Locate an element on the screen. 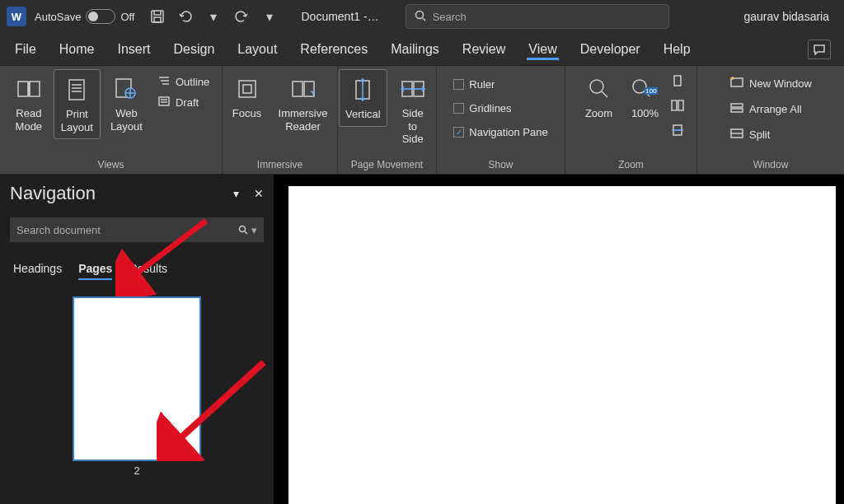 The width and height of the screenshot is (844, 504). outline-button: Outline is located at coordinates (183, 82).